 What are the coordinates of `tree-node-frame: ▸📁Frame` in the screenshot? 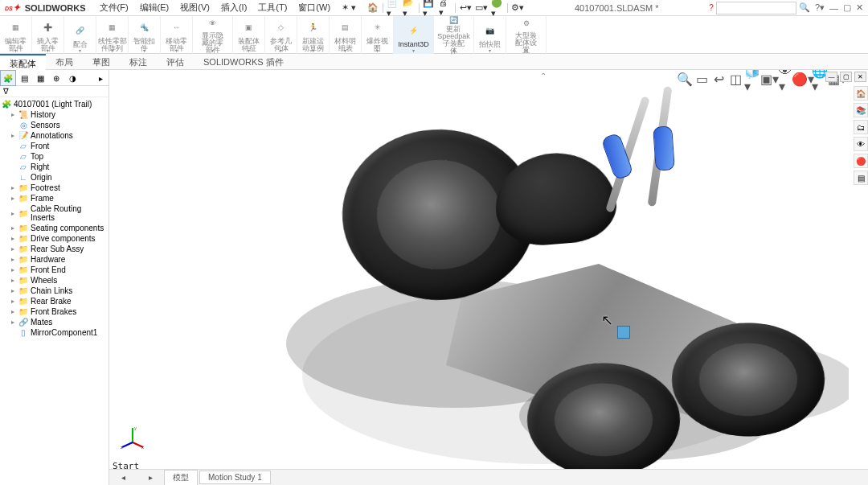 It's located at (55, 198).